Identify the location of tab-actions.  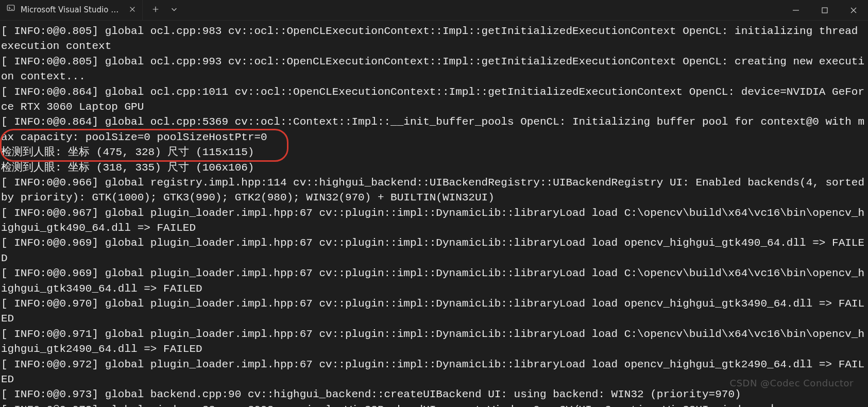
(165, 10).